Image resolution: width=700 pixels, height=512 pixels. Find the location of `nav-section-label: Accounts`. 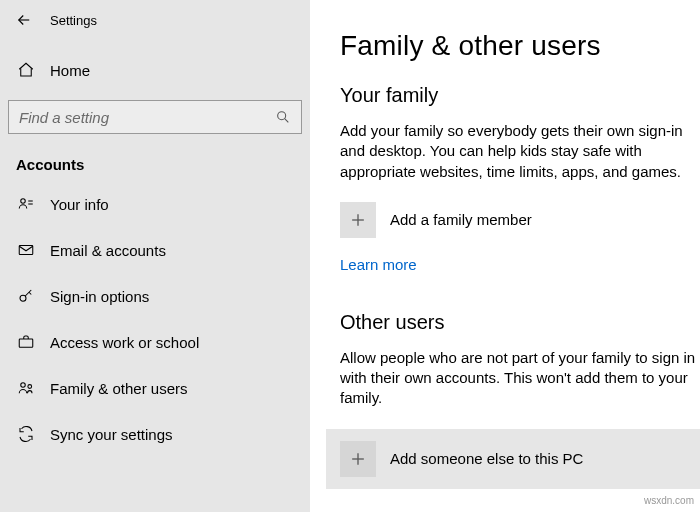

nav-section-label: Accounts is located at coordinates (155, 162).